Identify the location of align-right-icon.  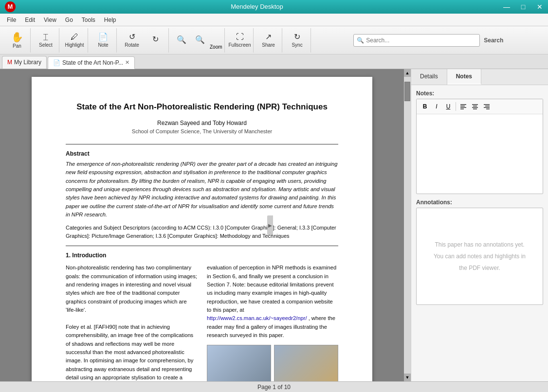
(487, 107).